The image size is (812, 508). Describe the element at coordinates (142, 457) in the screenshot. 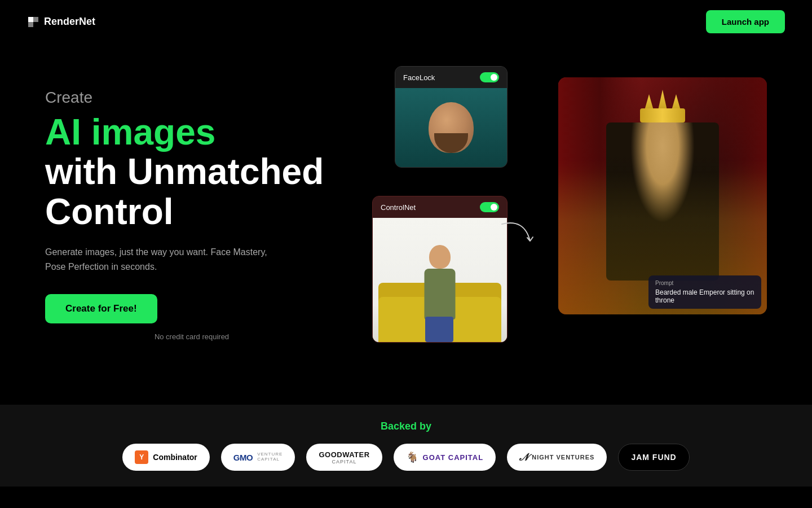

I see `yc-logo-icon: Y` at that location.